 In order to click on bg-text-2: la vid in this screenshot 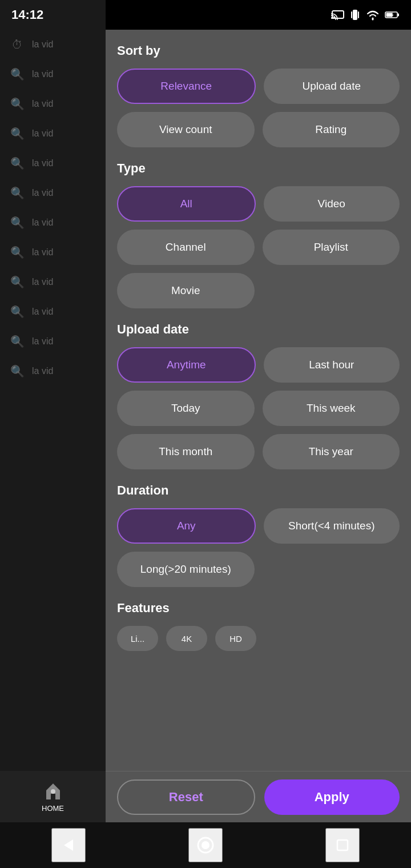, I will do `click(42, 104)`.